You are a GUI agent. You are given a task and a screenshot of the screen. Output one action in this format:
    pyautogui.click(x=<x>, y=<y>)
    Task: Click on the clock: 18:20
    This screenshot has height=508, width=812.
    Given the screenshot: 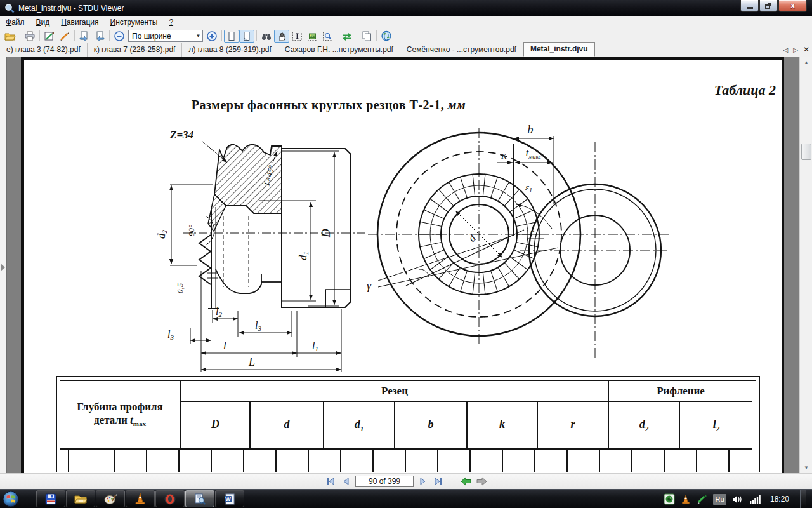 What is the action you would take?
    pyautogui.click(x=780, y=499)
    